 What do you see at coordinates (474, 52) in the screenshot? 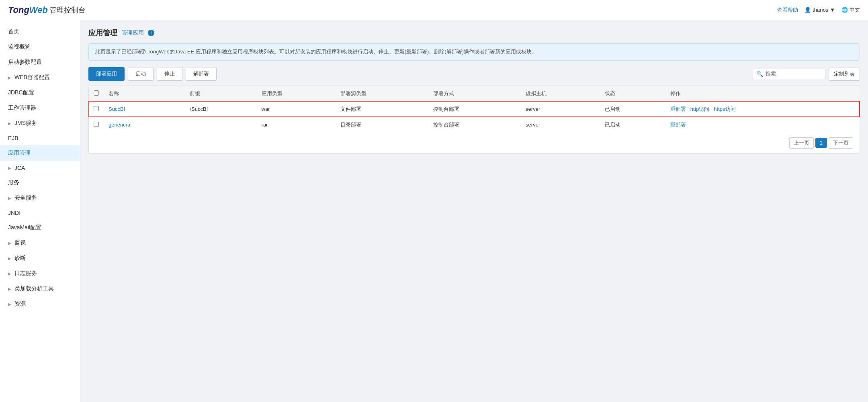
I see `info-box: 此页显示了已经部署到TongWeb的Java EE 应用程序和独立应用程序模块列…` at bounding box center [474, 52].